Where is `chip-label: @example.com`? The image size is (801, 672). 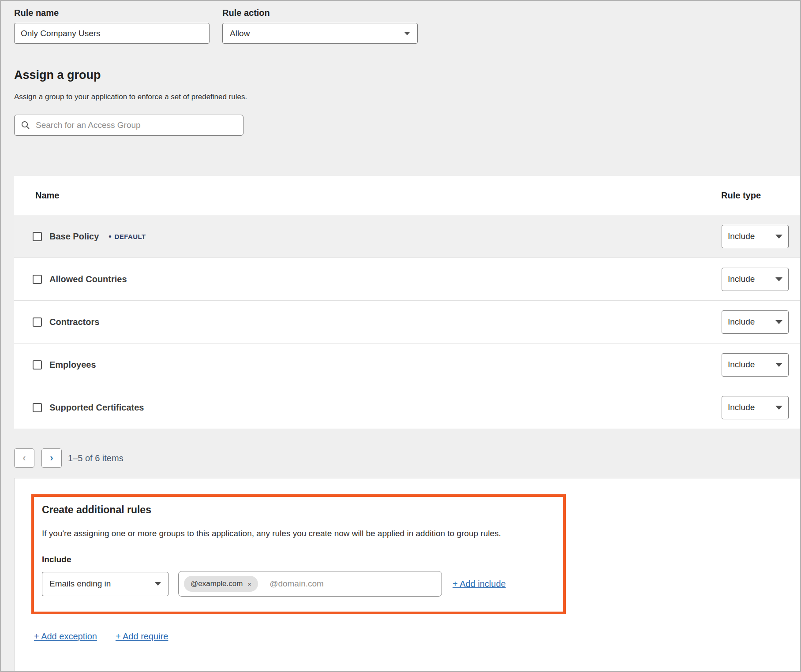 chip-label: @example.com is located at coordinates (217, 584).